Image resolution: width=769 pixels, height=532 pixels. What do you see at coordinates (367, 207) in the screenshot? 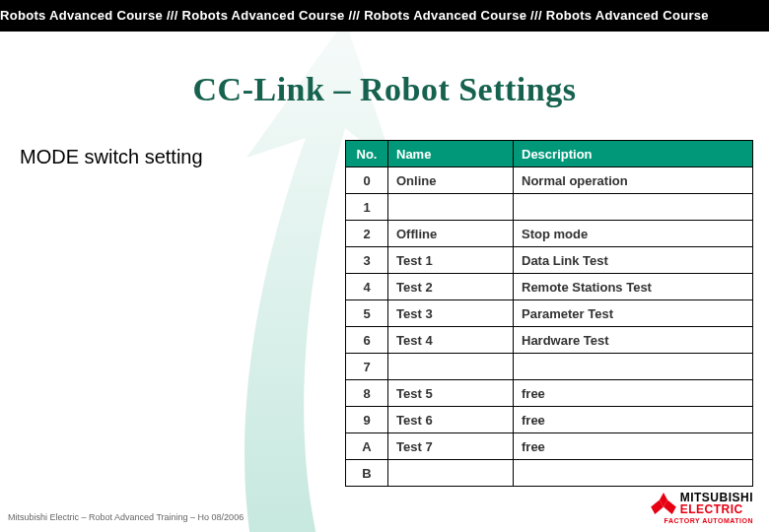
I see `cell-no: 1` at bounding box center [367, 207].